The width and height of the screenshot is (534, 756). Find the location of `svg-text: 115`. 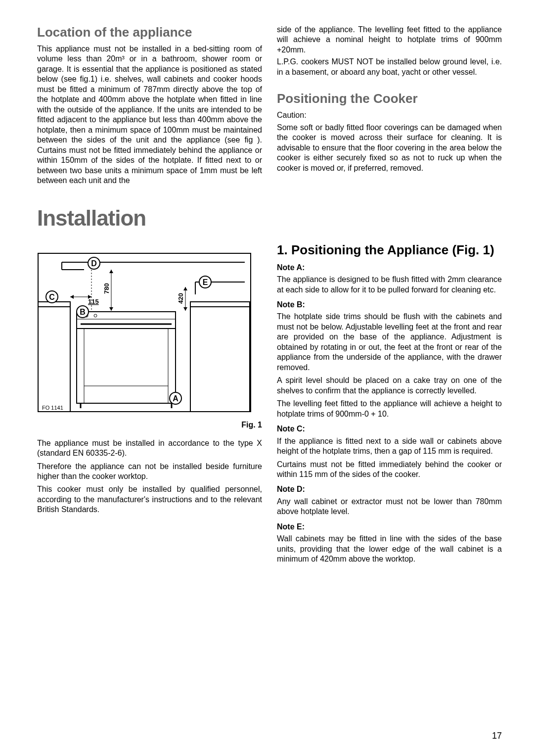

svg-text: 115 is located at coordinates (93, 302).